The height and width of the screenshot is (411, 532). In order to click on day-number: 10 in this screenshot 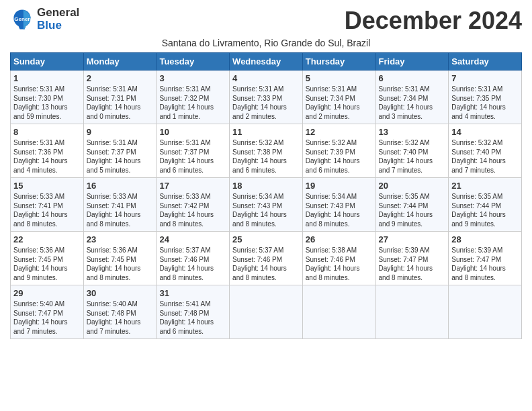, I will do `click(193, 132)`.